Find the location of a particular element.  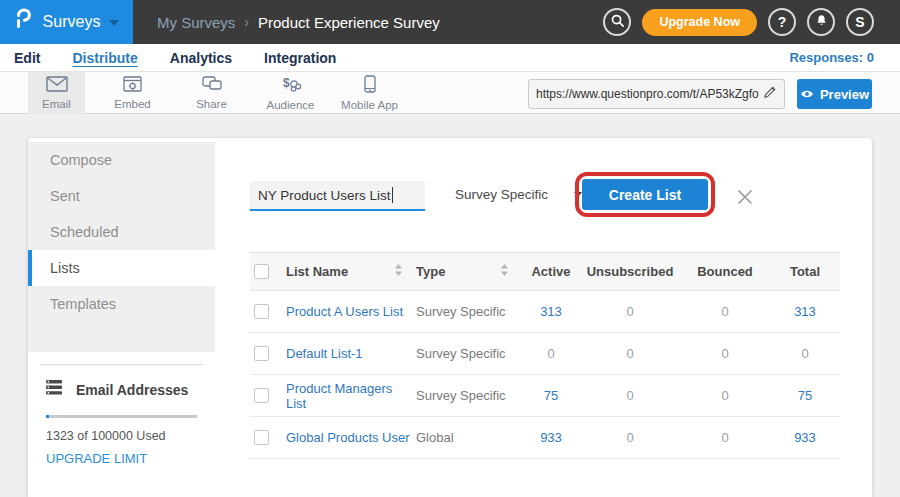

header-actions: Upgrade Now ? S is located at coordinates (738, 22).